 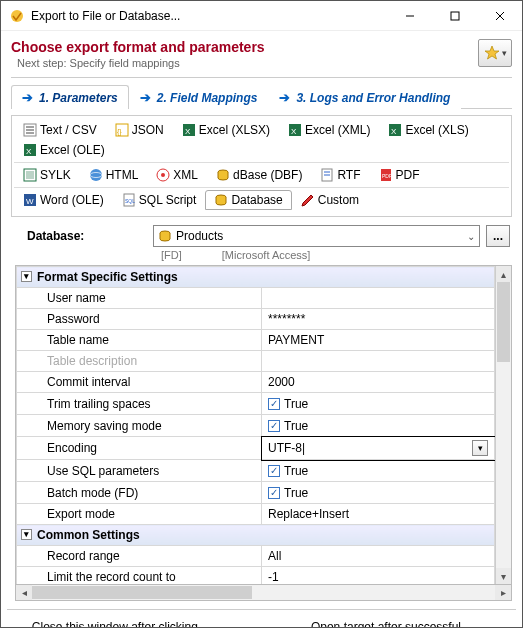 I want to click on grid-row: Memory saving modeTrue, so click(x=256, y=426).